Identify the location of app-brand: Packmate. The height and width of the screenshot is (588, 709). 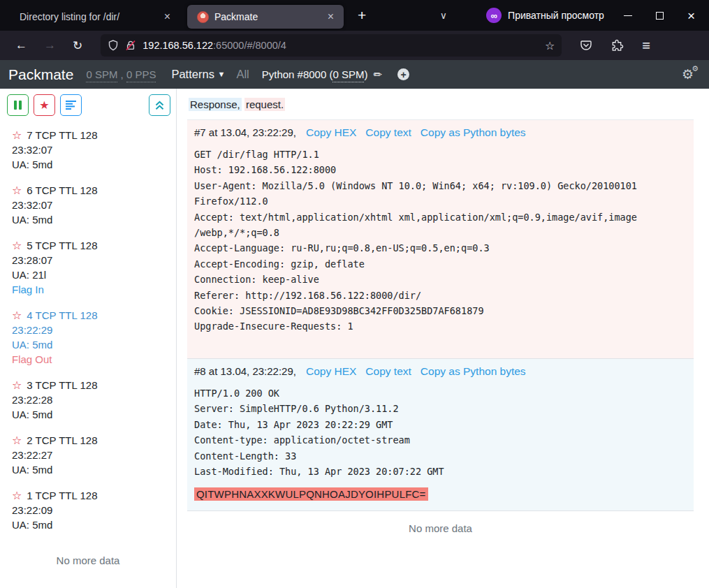
(41, 75).